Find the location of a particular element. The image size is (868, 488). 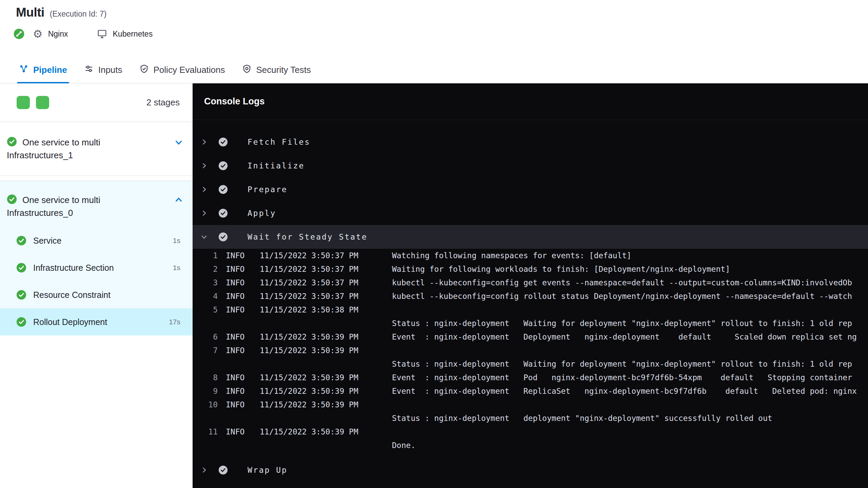

log-line: 10INFO11/15/2022 3:50:39 PM is located at coordinates (530, 405).